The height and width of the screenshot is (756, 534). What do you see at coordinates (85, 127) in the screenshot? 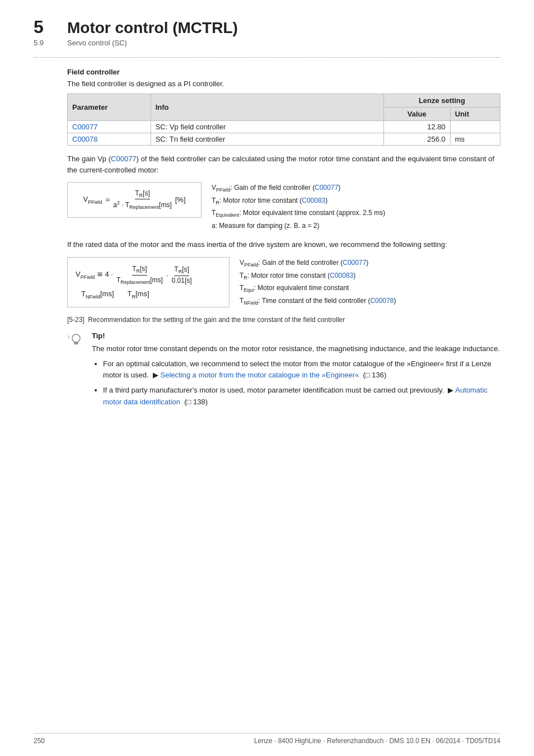
I see `link-c00077: C00077` at bounding box center [85, 127].